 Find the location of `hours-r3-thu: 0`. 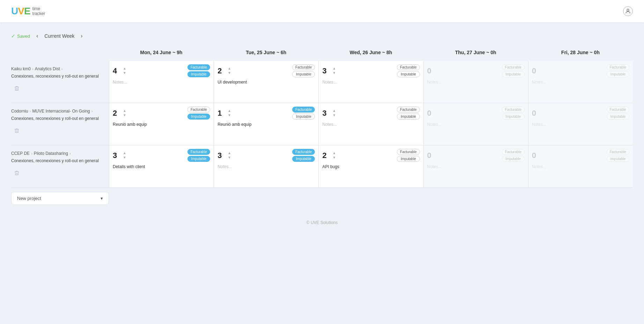

hours-r3-thu: 0 is located at coordinates (431, 156).